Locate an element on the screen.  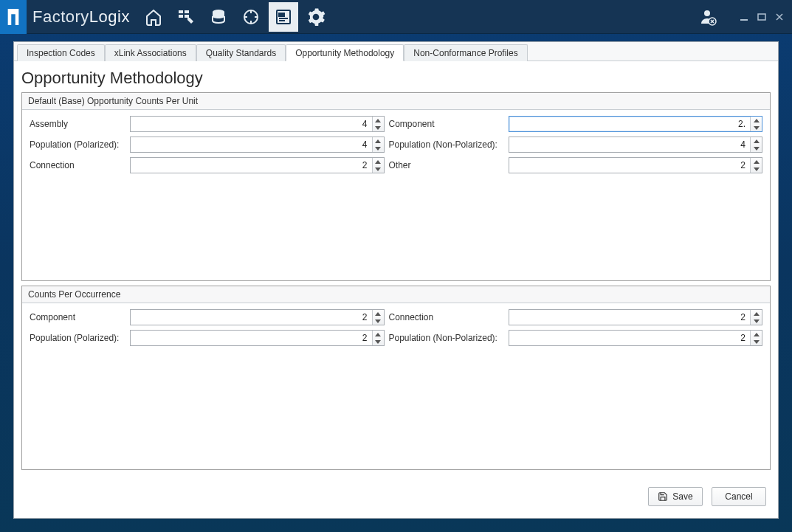
input-occ-component is located at coordinates (257, 317).